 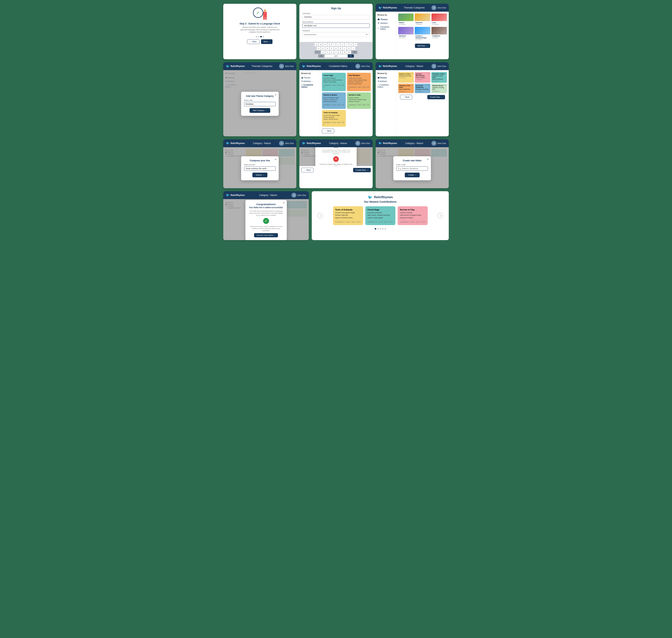 What do you see at coordinates (334, 118) in the screenshot?
I see `haiku-card-tools: Tools of Antiquity Ancient tools gleam b…` at bounding box center [334, 118].